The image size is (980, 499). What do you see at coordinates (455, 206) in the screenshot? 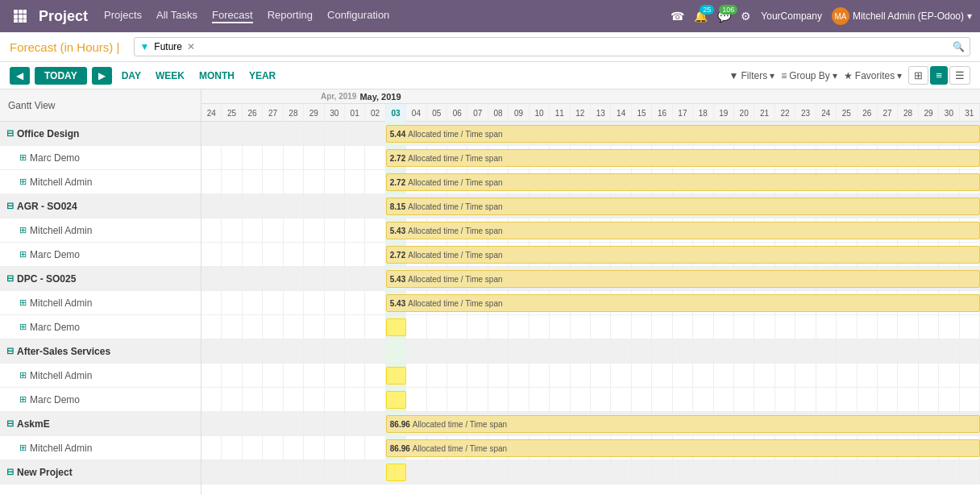
I see `bar-text-agr-so024: Allocated time / Time span` at bounding box center [455, 206].